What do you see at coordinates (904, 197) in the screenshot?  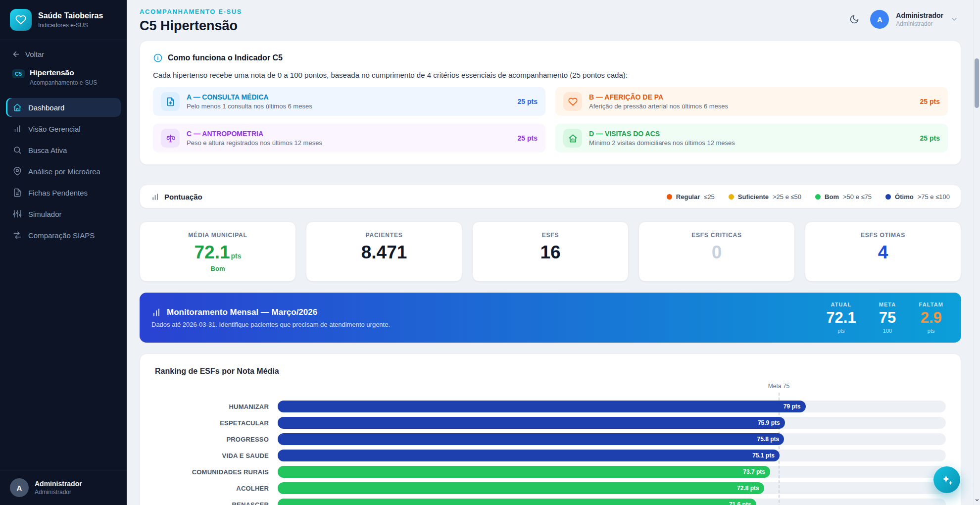 I see `legend-name: Ótimo` at bounding box center [904, 197].